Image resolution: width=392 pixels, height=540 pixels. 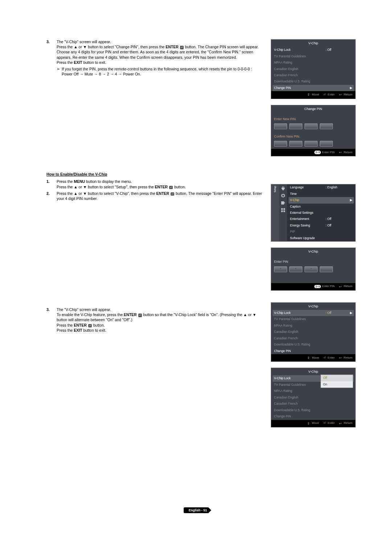 I want to click on setup-sidebar: Setup, so click(x=275, y=213).